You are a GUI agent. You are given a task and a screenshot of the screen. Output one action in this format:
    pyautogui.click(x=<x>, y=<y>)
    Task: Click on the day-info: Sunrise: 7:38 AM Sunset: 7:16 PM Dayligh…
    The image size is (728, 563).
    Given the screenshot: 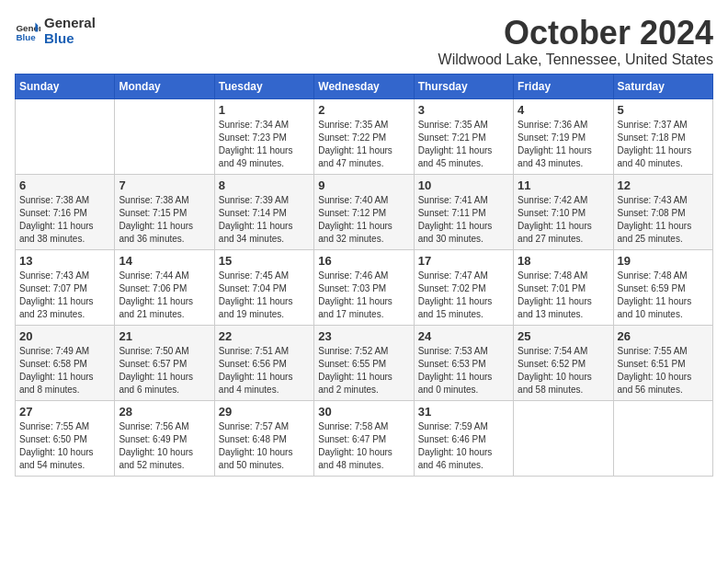 What is the action you would take?
    pyautogui.click(x=64, y=220)
    